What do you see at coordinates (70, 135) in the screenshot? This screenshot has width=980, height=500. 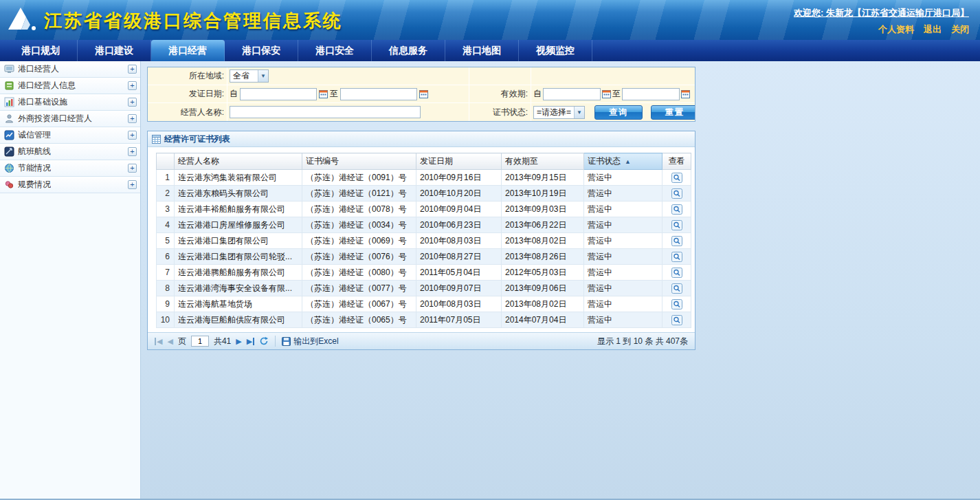 I see `sidebar-item-5: 诚信管理+` at bounding box center [70, 135].